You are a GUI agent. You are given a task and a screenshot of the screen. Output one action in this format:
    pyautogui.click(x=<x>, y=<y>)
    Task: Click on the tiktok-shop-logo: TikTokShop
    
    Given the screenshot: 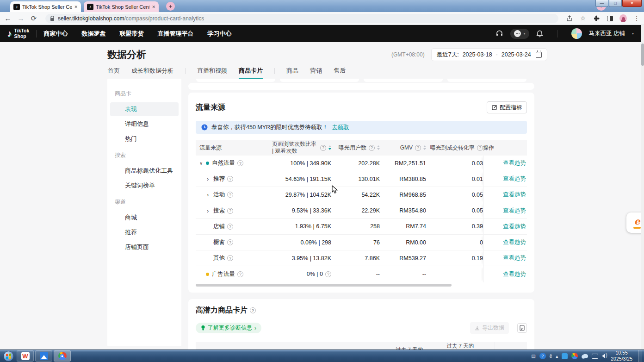 What is the action you would take?
    pyautogui.click(x=22, y=33)
    